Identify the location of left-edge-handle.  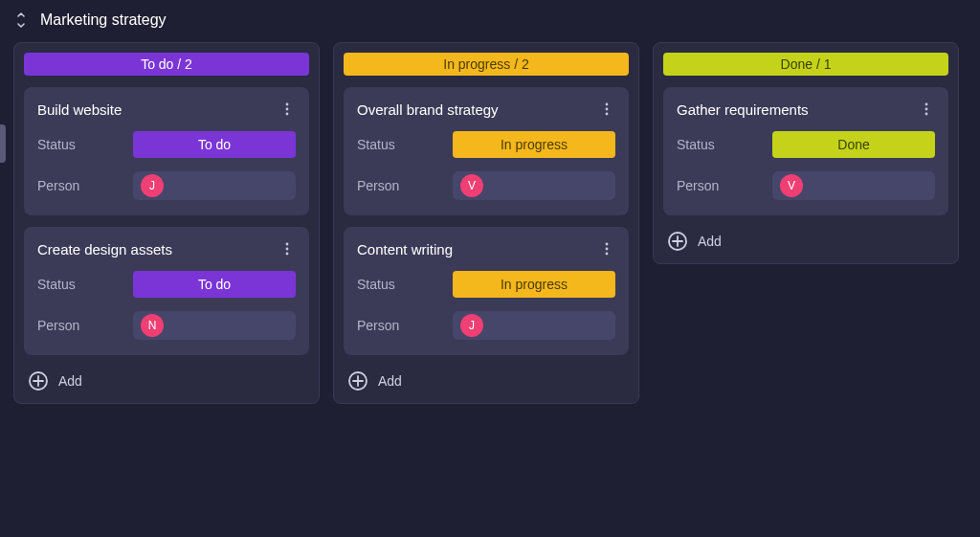
(3, 144).